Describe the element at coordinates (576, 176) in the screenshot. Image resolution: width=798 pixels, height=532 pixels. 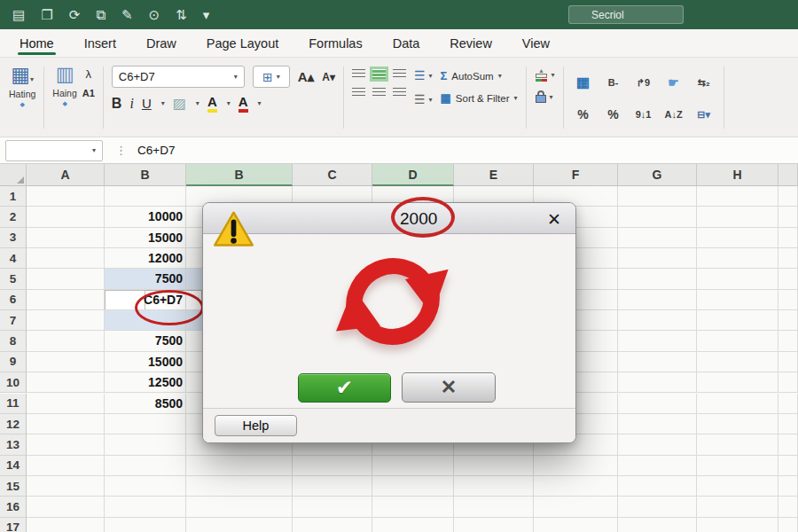
I see `column-header-F: F` at that location.